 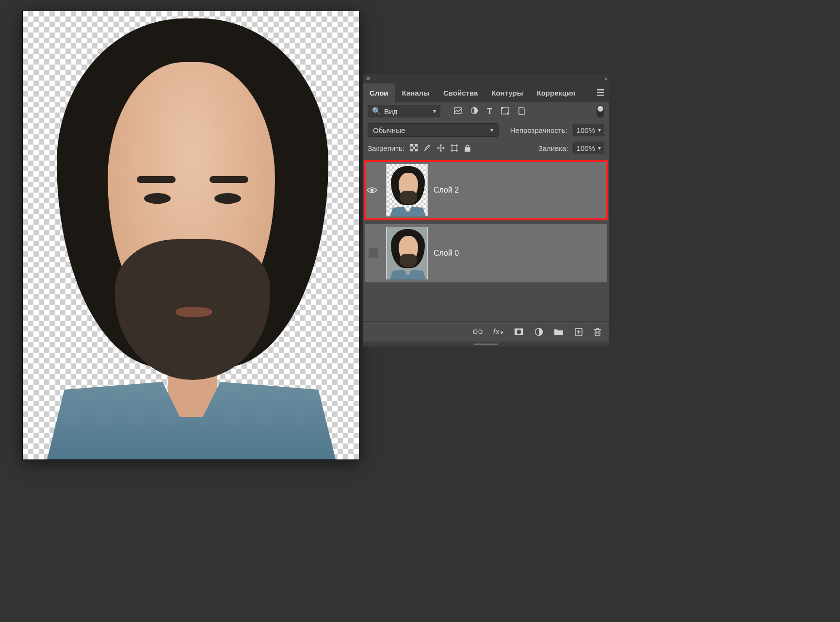 I want to click on tab-channels: Каналы, so click(x=416, y=93).